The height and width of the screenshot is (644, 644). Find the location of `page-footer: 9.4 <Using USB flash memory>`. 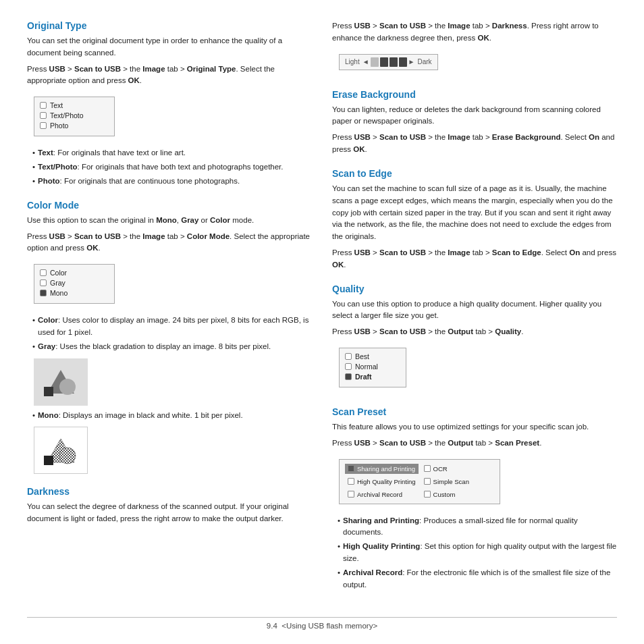

page-footer: 9.4 <Using USB flash memory> is located at coordinates (322, 624).